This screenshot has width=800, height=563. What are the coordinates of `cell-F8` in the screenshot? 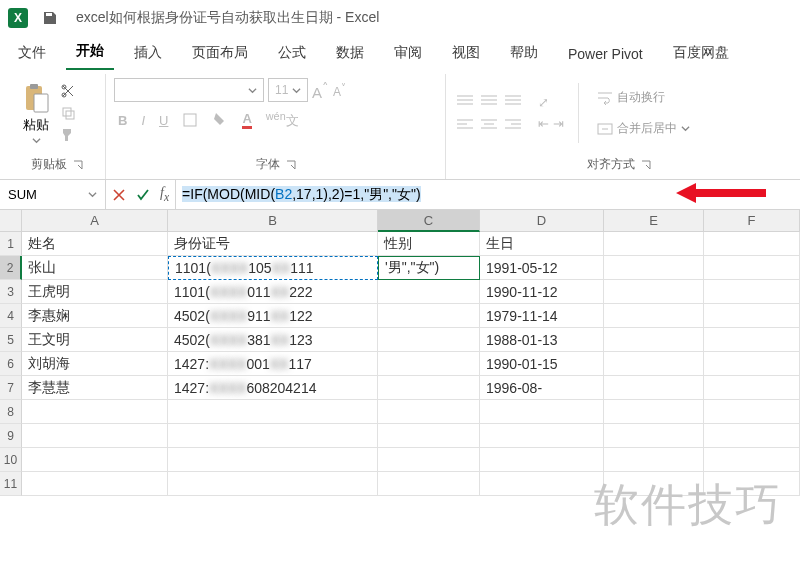 It's located at (752, 412).